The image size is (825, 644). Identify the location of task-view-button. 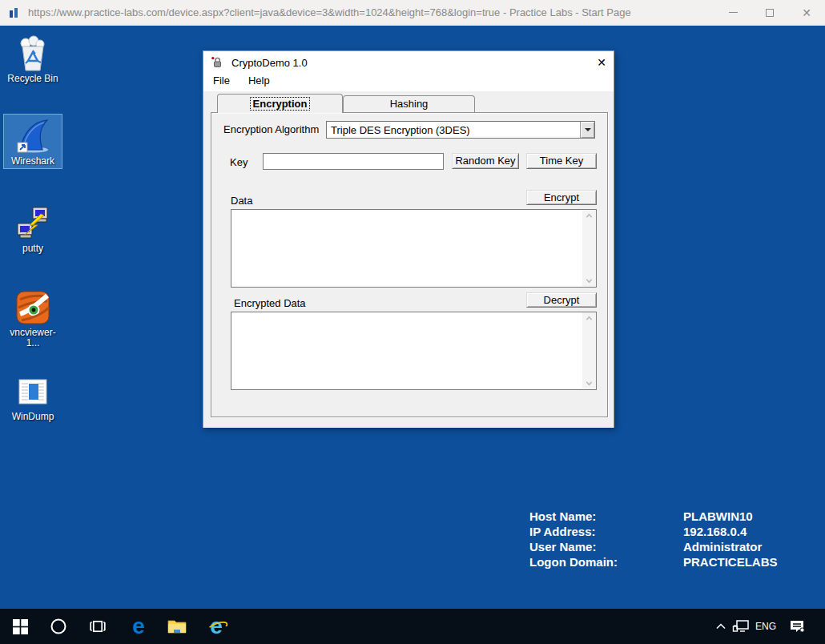
(98, 626).